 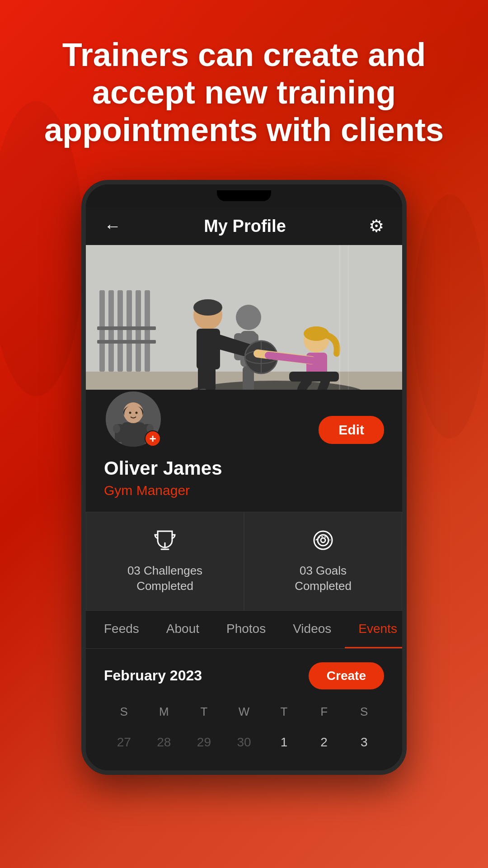 I want to click on date-cell-3: 3, so click(x=364, y=742).